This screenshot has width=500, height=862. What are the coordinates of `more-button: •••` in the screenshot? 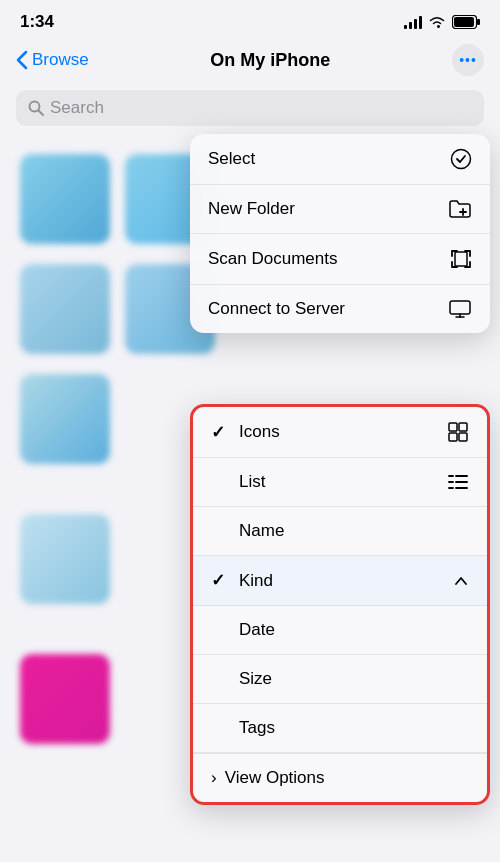 It's located at (468, 60).